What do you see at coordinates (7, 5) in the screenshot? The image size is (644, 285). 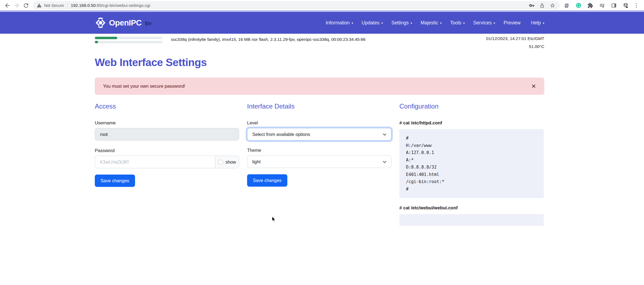 I see `back-icon` at bounding box center [7, 5].